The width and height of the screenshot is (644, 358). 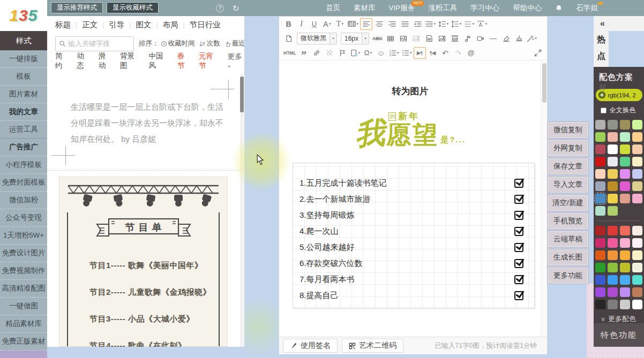 I want to click on bold-button: B, so click(x=288, y=24).